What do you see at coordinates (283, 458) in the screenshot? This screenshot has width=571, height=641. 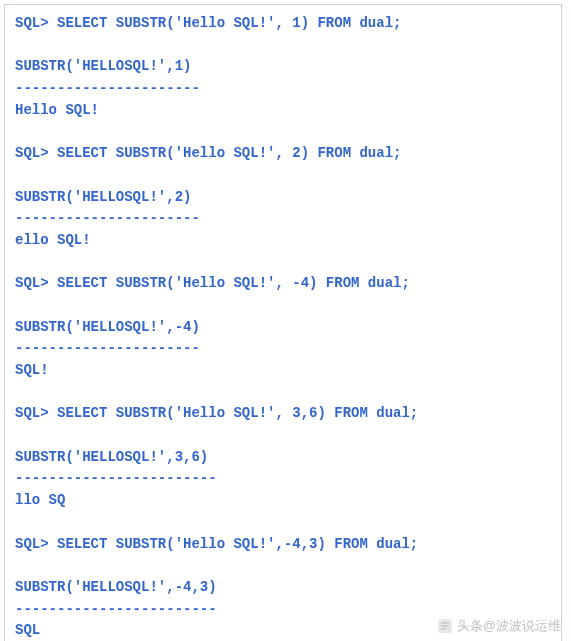 I see `column-header: SUBSTR('HELLOSQL!',3,6)` at bounding box center [283, 458].